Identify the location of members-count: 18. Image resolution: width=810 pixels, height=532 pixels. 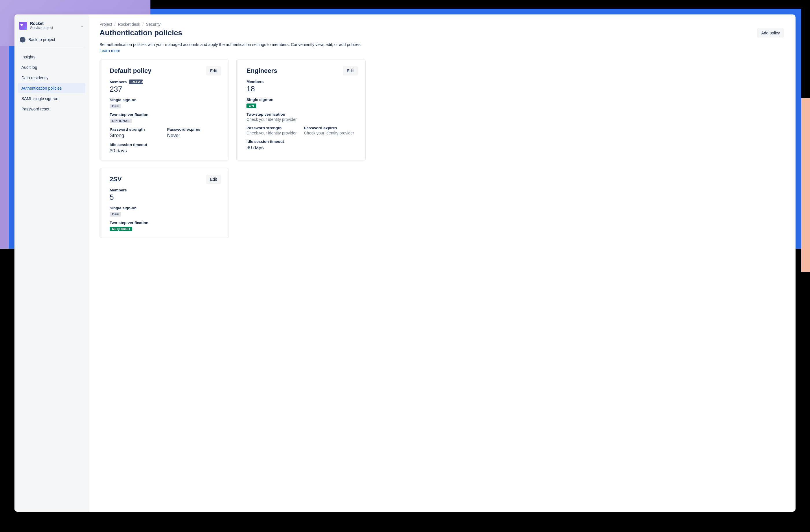
(302, 89).